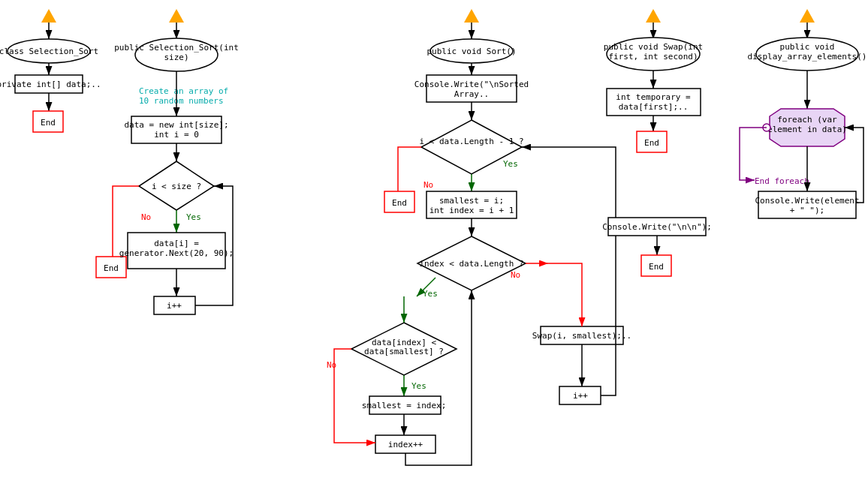 The height and width of the screenshot is (487, 868). What do you see at coordinates (472, 201) in the screenshot?
I see `col3-process2-label1: smallest = i;` at bounding box center [472, 201].